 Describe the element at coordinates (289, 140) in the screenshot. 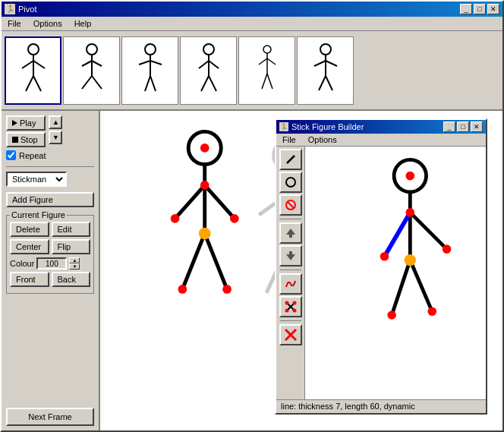

I see `sfb-menu-file: File` at that location.